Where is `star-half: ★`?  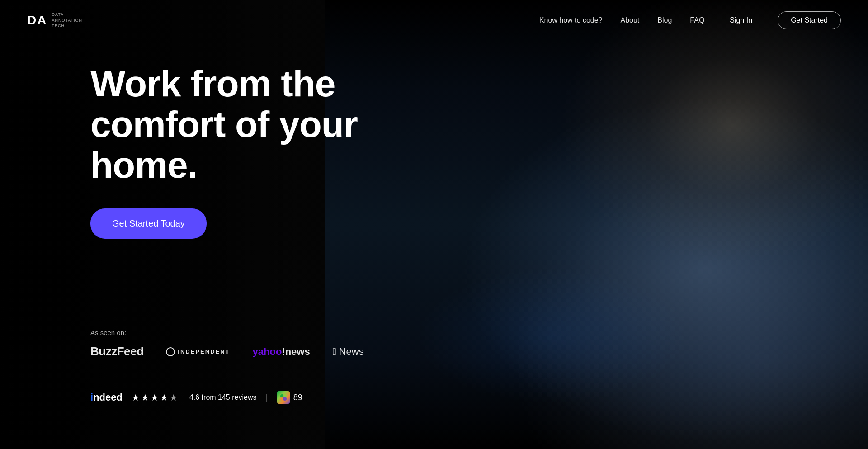
star-half: ★ is located at coordinates (174, 397).